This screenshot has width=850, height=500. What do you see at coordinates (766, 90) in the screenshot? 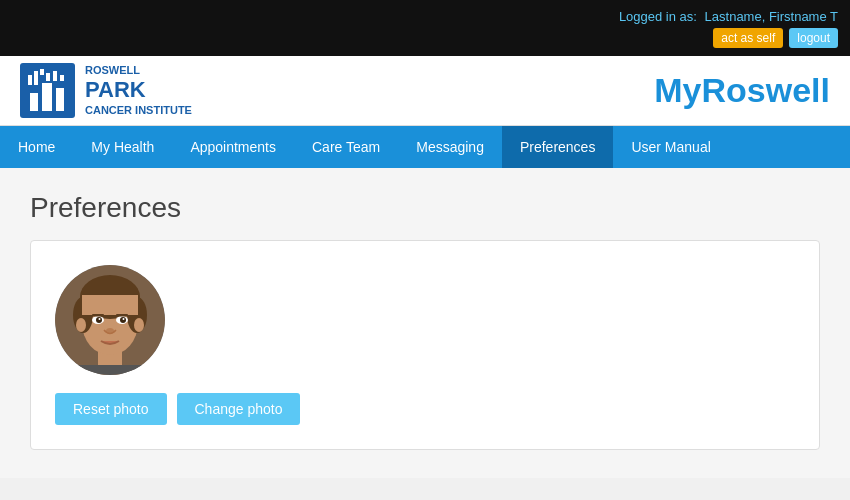
I see `site-title-suffix: Roswell` at bounding box center [766, 90].